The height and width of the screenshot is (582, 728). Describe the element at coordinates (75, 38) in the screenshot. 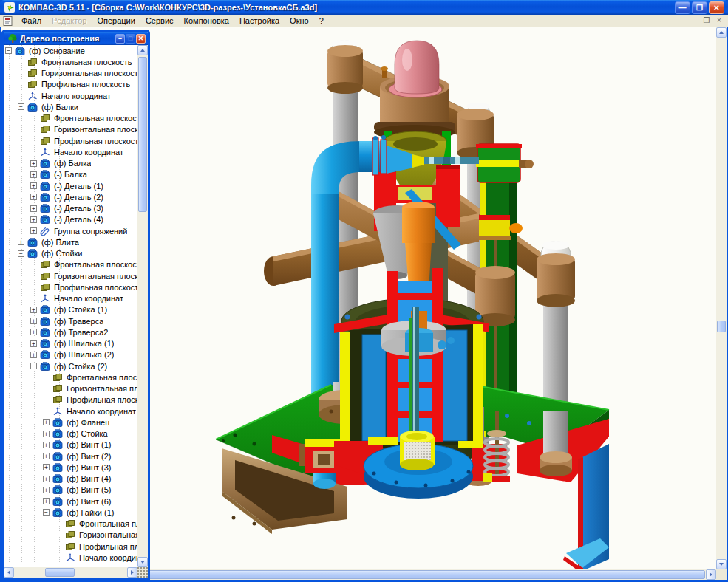

I see `tree-panel-titlebar: Дерево построения – □ ✕` at that location.